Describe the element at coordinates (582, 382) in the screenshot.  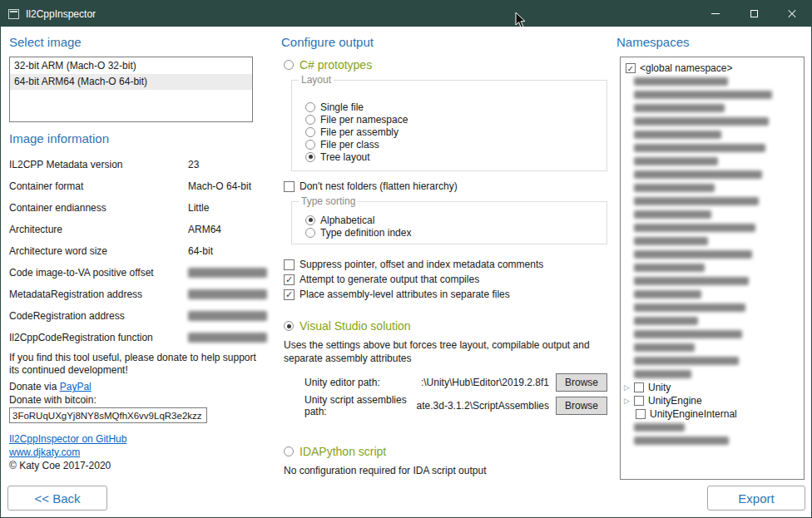
I see `browse-editor-path-button: Browse` at that location.